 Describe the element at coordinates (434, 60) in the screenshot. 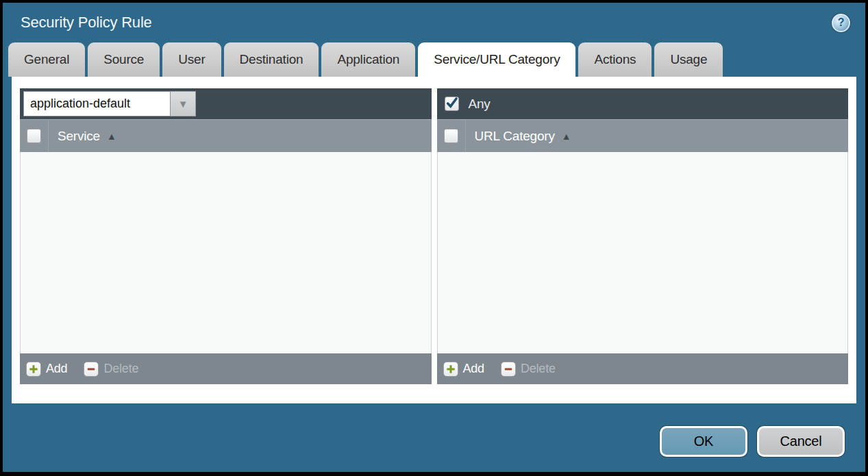

I see `tab-bar: General Source User Destination Applicat…` at that location.